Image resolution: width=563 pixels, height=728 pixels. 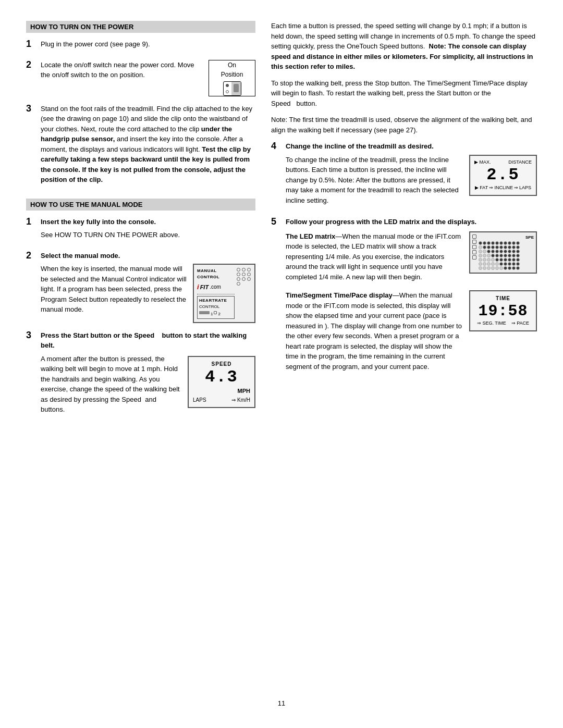 I want to click on time-bottom: ⇒ SEG. TIME ⇒ PACE, so click(x=503, y=324).